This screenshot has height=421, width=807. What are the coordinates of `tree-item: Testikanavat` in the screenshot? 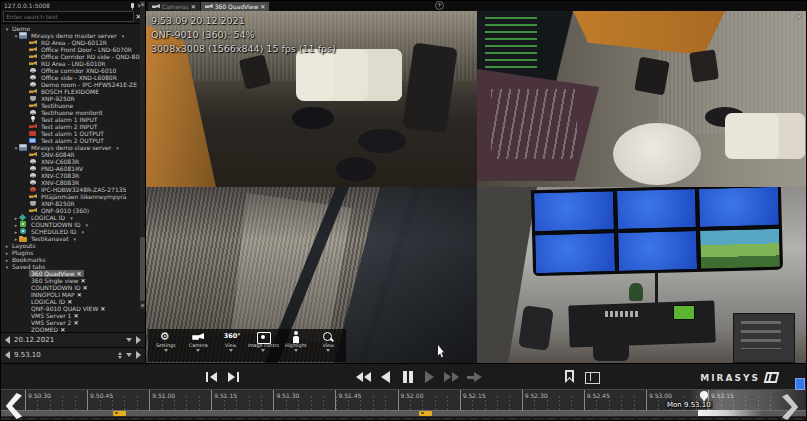 It's located at (73, 238).